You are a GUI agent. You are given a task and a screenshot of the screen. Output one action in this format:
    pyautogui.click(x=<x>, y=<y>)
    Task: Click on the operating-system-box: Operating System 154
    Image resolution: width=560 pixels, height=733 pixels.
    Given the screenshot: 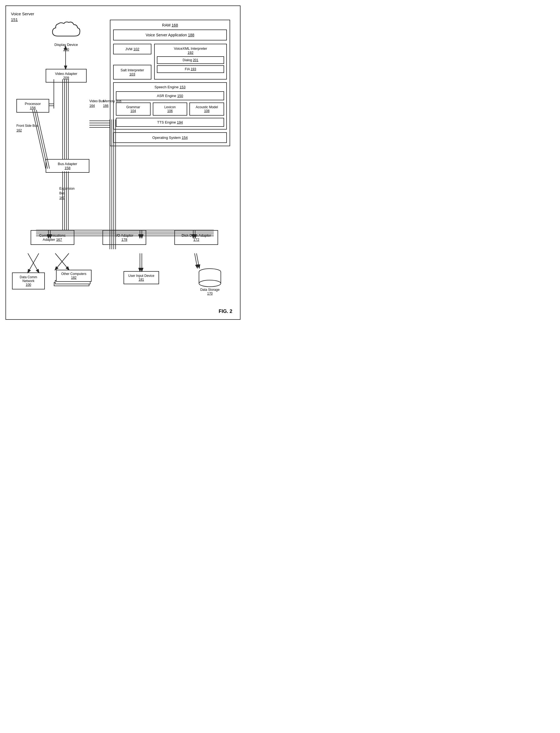 What is the action you would take?
    pyautogui.click(x=170, y=138)
    